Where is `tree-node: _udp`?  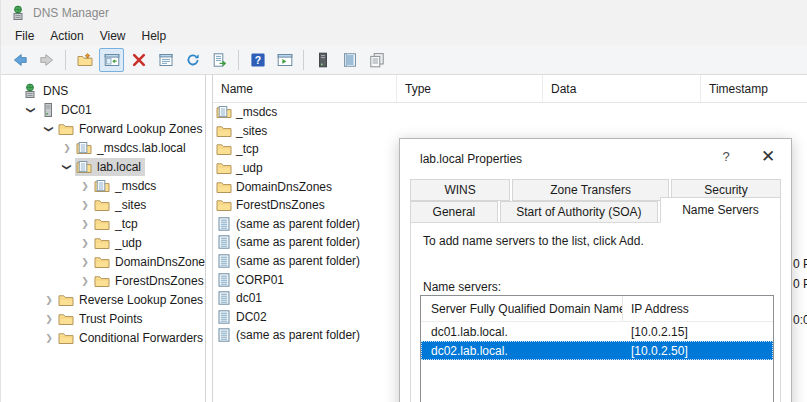
tree-node: _udp is located at coordinates (120, 243).